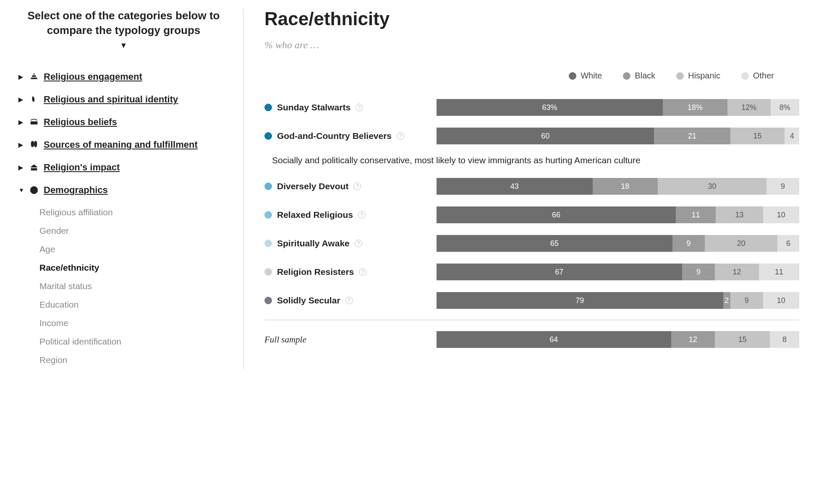 The width and height of the screenshot is (816, 504). I want to click on bar-segment-black: 12, so click(693, 339).